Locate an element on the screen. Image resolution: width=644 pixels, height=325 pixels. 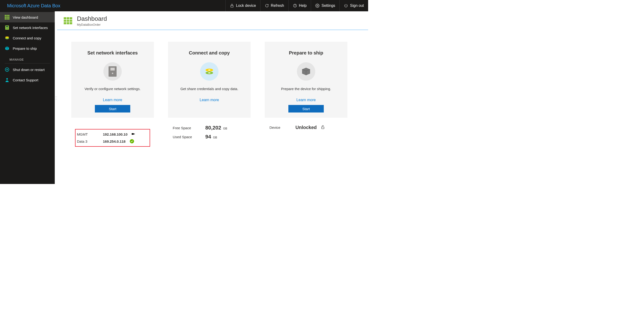
refresh-icon is located at coordinates (267, 5).